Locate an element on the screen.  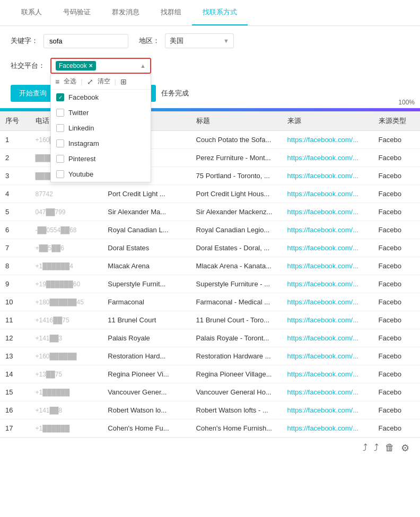
keyword-label: 关键字： is located at coordinates (24, 41).